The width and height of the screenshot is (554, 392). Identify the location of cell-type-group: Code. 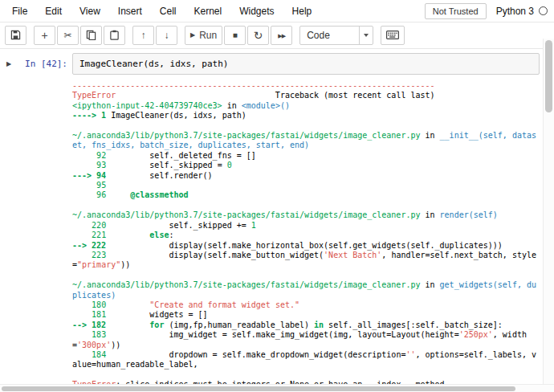
(336, 35).